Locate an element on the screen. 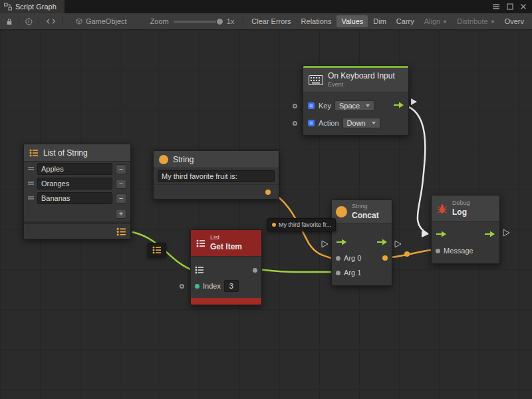 The width and height of the screenshot is (532, 399). arg0-input-port is located at coordinates (338, 258).